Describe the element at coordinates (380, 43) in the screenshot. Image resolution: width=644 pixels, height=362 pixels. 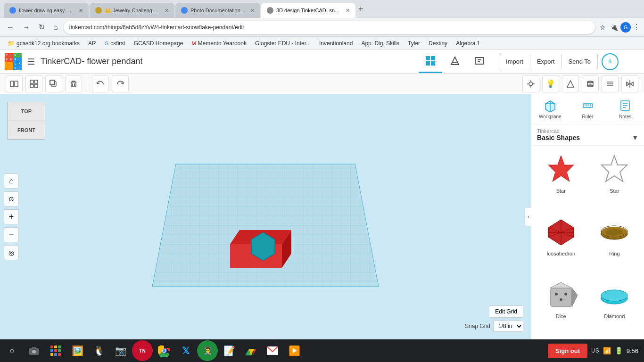
I see `bookmark-appdig: App. Dig. Skills` at that location.